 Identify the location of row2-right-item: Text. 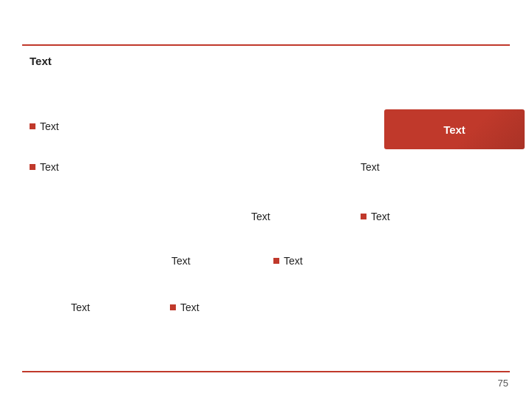
(370, 167).